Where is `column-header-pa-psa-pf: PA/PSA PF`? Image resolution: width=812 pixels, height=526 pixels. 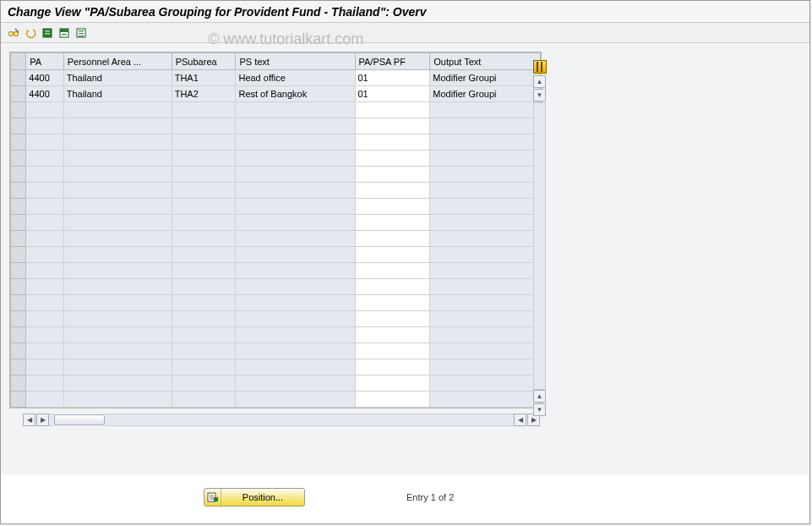
column-header-pa-psa-pf: PA/PSA PF is located at coordinates (392, 62).